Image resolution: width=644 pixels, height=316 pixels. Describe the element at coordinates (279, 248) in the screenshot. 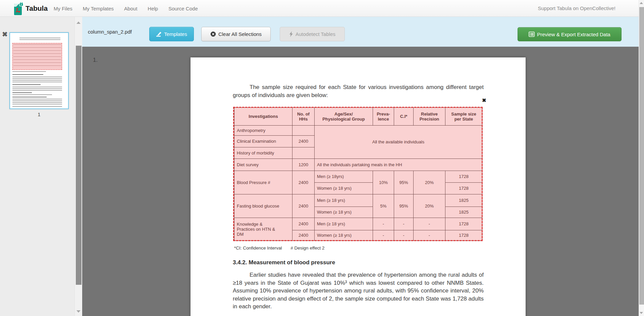

I see `table-footnote: *CI: Confidence Interval # Design effect…` at that location.